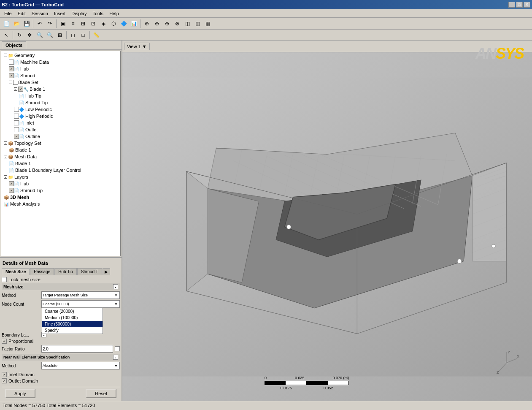 Image resolution: width=532 pixels, height=410 pixels. Describe the element at coordinates (5, 143) in the screenshot. I see `topology-toggle: -` at that location.